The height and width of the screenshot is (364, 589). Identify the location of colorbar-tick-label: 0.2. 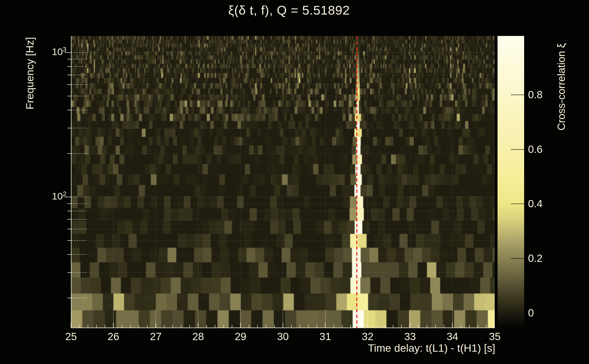
(535, 258).